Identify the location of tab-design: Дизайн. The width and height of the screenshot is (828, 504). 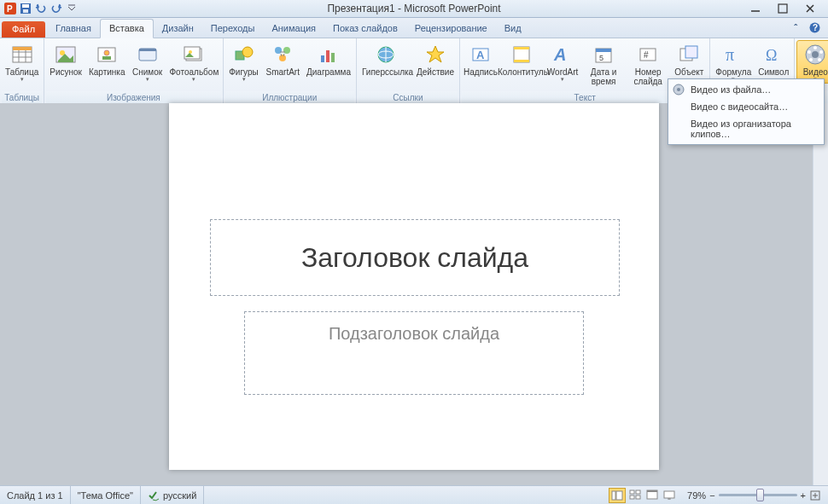
(178, 29).